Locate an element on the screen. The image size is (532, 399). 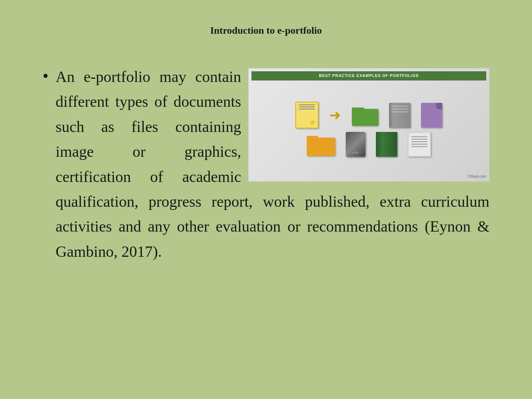
folder-open-icon is located at coordinates (321, 145).